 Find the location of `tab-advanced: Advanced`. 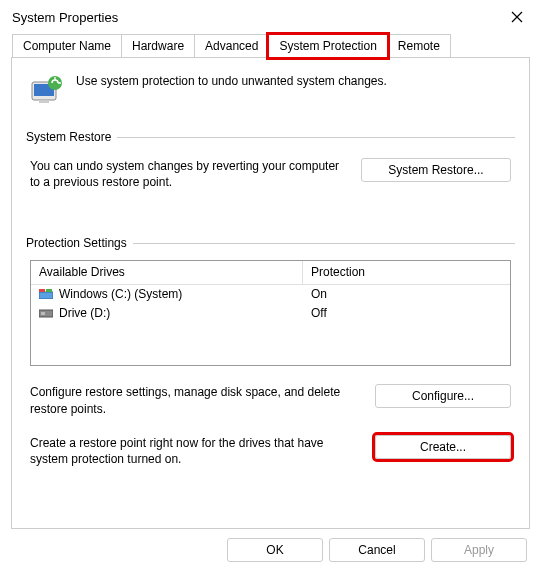

tab-advanced: Advanced is located at coordinates (232, 46).